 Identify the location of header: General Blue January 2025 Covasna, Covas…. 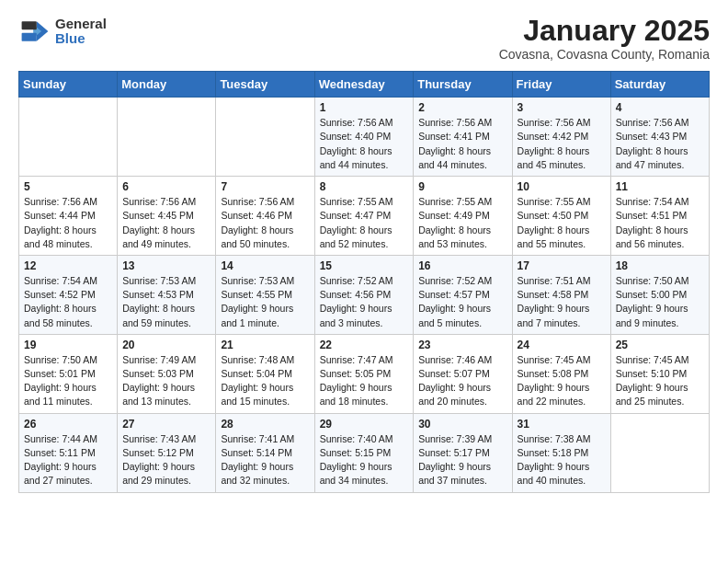
(364, 39).